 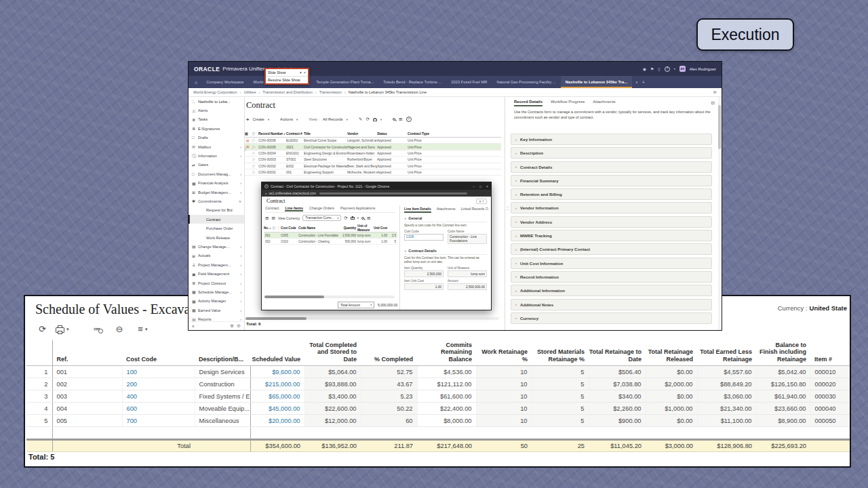 I want to click on accordion-section: › Retention and Billing, so click(x=612, y=194).